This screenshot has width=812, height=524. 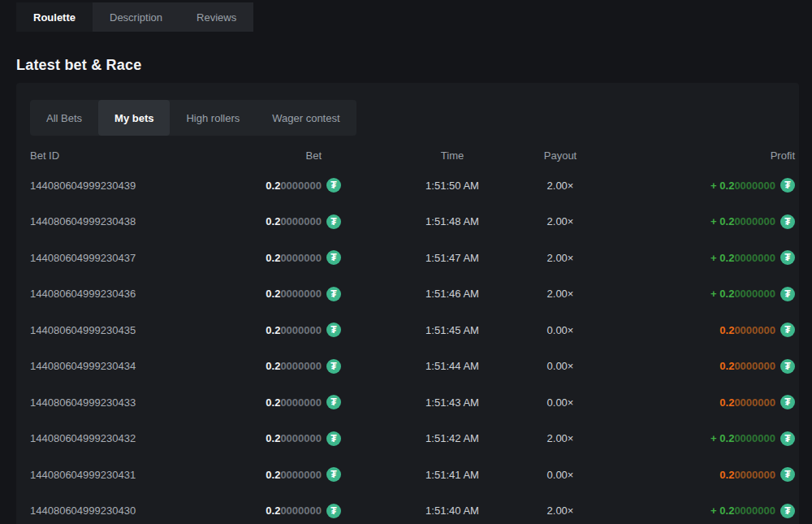 What do you see at coordinates (136, 366) in the screenshot?
I see `bet-id-value: 144080604999230434` at bounding box center [136, 366].